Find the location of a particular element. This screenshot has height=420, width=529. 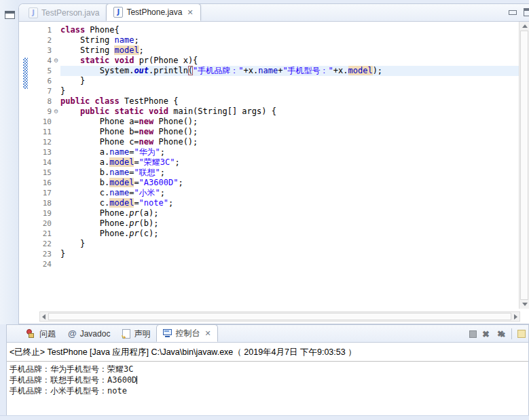

line-number: 13 is located at coordinates (40, 152).